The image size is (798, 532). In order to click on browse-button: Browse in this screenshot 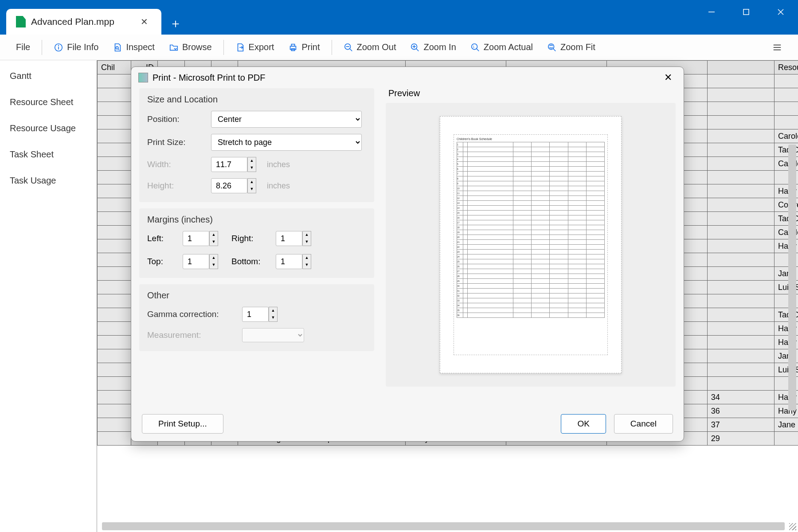, I will do `click(191, 47)`.